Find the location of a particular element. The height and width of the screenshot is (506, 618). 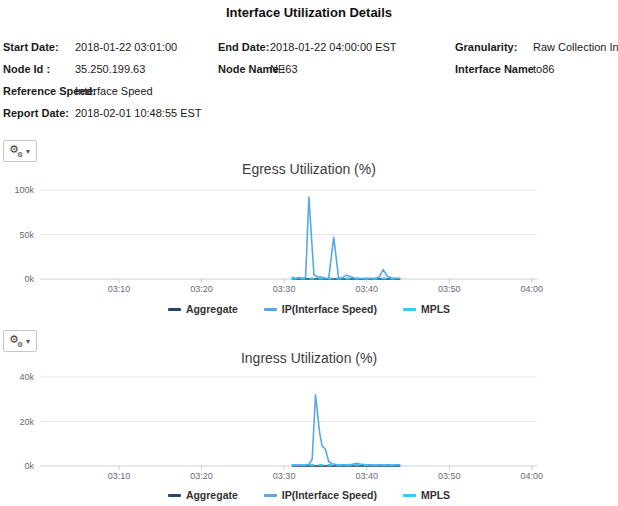

ingress-chart-legend: AggregateIP(Interface Speed)MPLS is located at coordinates (309, 495).